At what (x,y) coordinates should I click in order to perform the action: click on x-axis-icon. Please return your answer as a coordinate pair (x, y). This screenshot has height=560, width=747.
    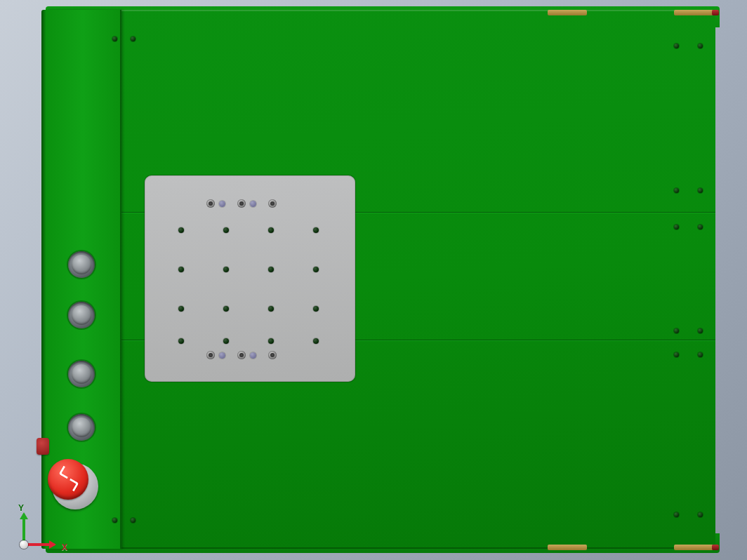
    Looking at the image, I should click on (39, 545).